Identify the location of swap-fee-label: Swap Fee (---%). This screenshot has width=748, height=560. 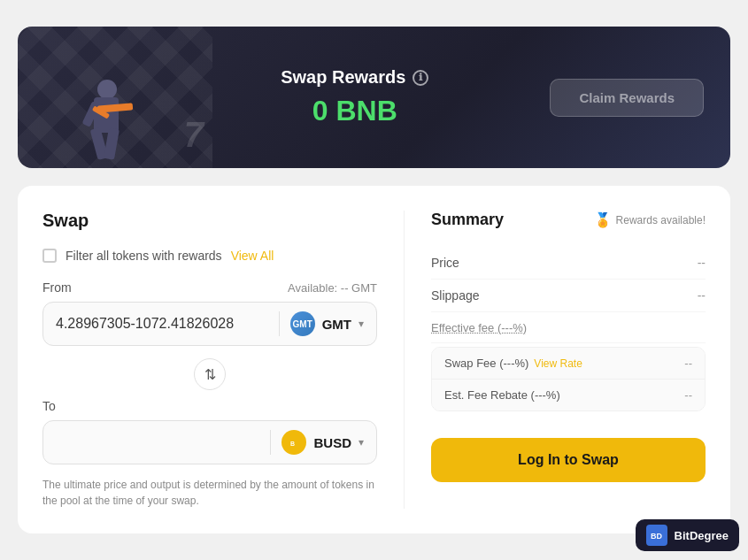
(487, 363).